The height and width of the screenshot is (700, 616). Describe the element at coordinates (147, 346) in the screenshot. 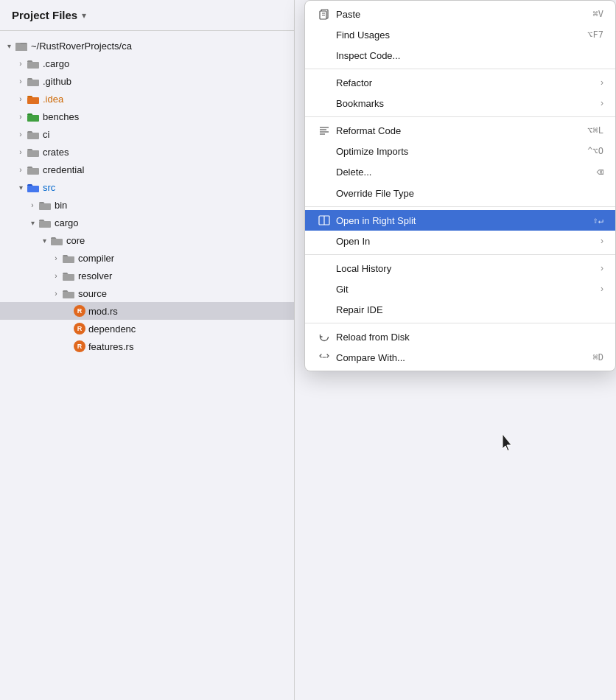

I see `tree-item-features-rs: R features.rs` at that location.